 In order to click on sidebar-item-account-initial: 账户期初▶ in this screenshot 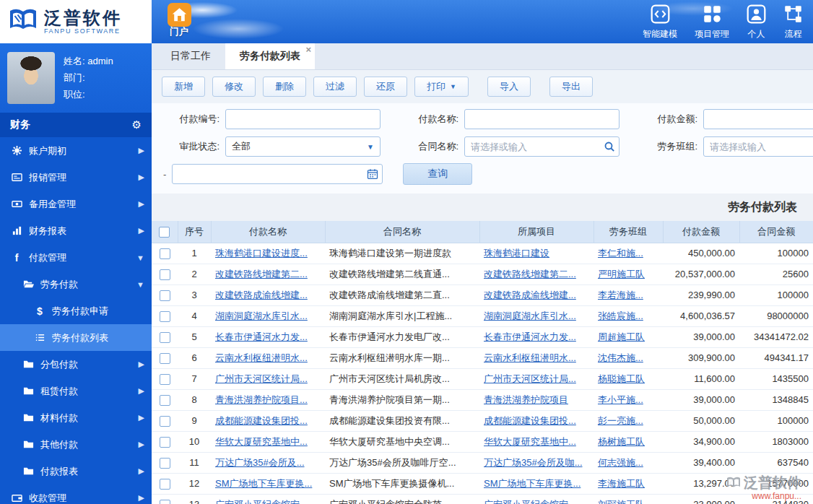, I will do `click(76, 150)`.